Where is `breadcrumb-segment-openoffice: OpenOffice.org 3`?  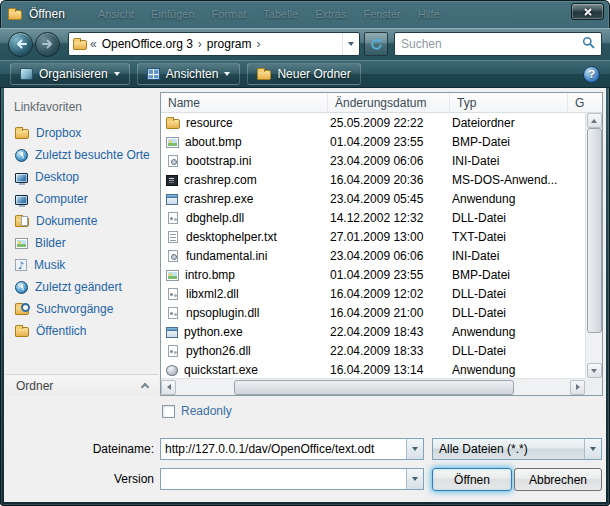 breadcrumb-segment-openoffice: OpenOffice.org 3 is located at coordinates (148, 44).